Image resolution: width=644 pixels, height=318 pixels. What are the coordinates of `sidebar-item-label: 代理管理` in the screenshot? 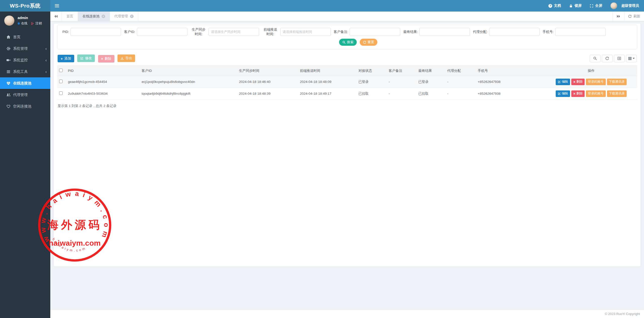 It's located at (20, 95).